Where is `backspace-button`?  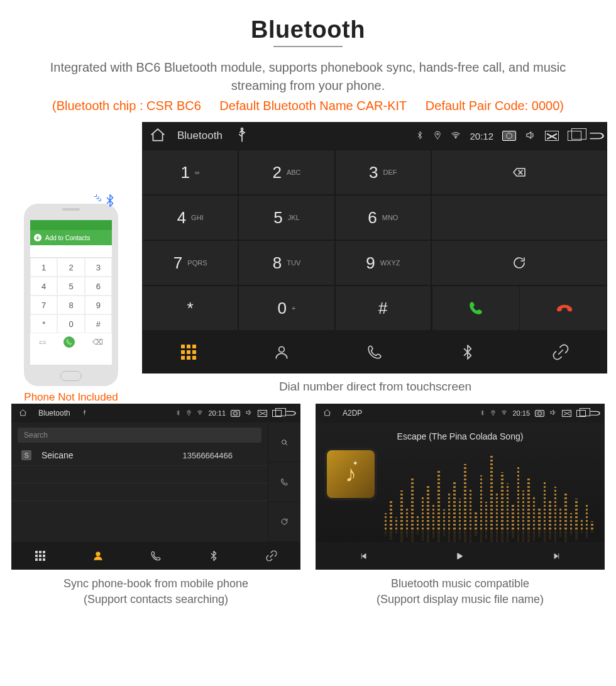 backspace-button is located at coordinates (519, 172).